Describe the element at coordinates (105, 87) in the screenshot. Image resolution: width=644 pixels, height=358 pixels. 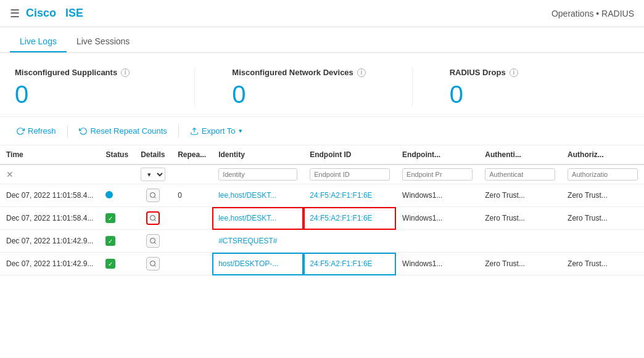
I see `stat-misconfigured-supplicants: Misconfigured Supplicants i 0` at that location.